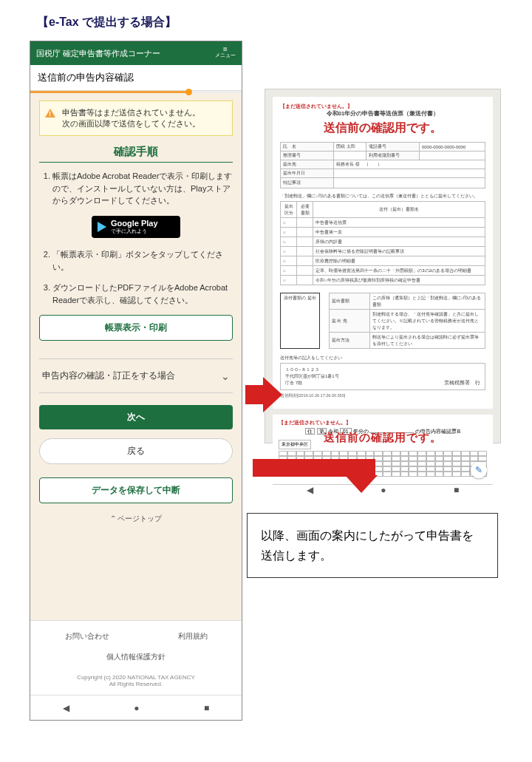 Image resolution: width=532 pixels, height=762 pixels. Describe the element at coordinates (136, 277) in the screenshot. I see `steps-list-2: 「帳票表示・印刷」ボタンをタップしてください。 ダウンロードしたPDFファイルを…` at that location.